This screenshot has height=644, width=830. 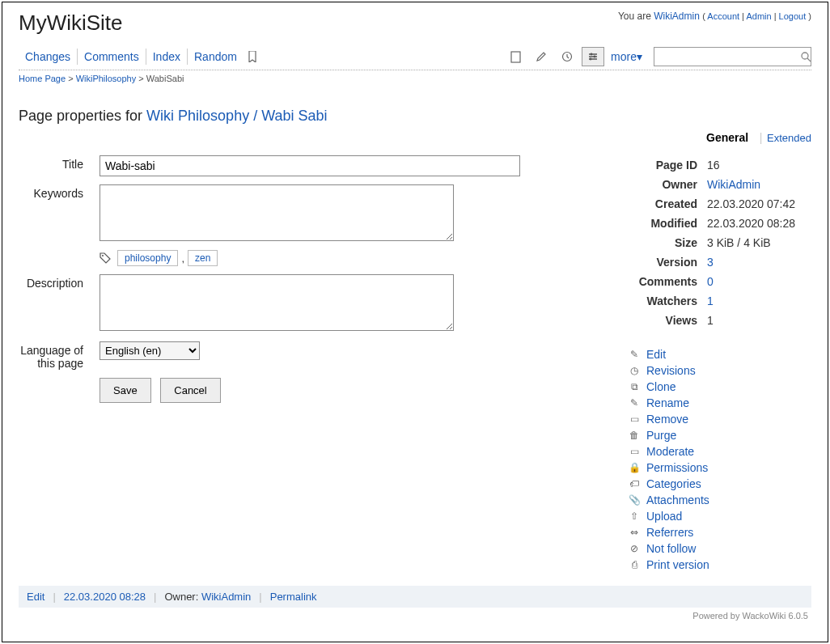 I want to click on action-upload: Upload, so click(x=664, y=516).